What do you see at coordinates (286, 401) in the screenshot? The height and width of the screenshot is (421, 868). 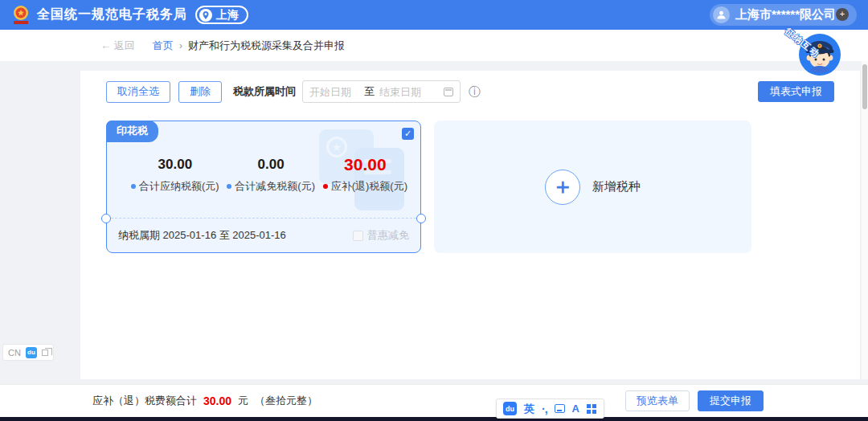 I see `summary-amount-in-words: （叁拾元整）` at bounding box center [286, 401].